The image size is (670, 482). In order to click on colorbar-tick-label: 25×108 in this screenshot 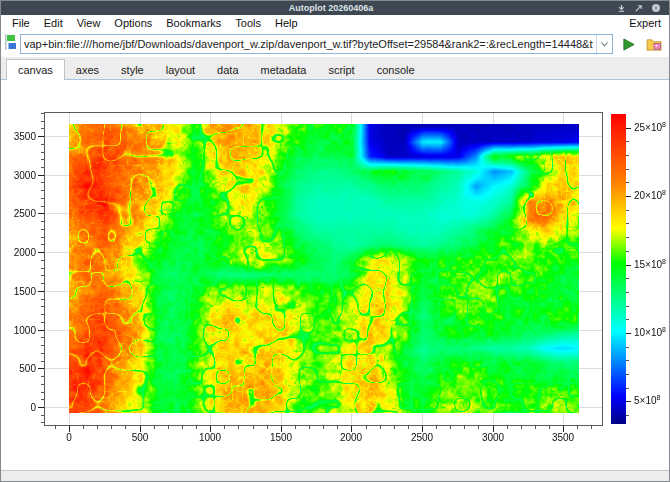, I will do `click(650, 128)`.